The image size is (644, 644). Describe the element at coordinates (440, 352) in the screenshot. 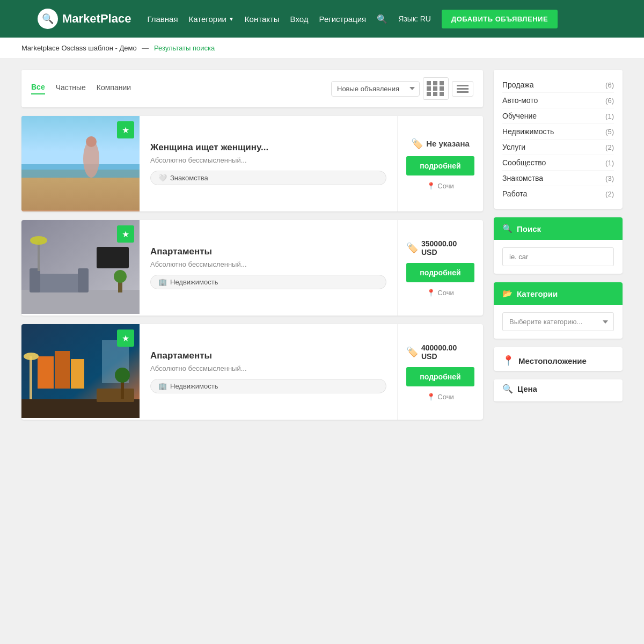

I see `listing-price: 🏷️ 400000.00 USD` at that location.